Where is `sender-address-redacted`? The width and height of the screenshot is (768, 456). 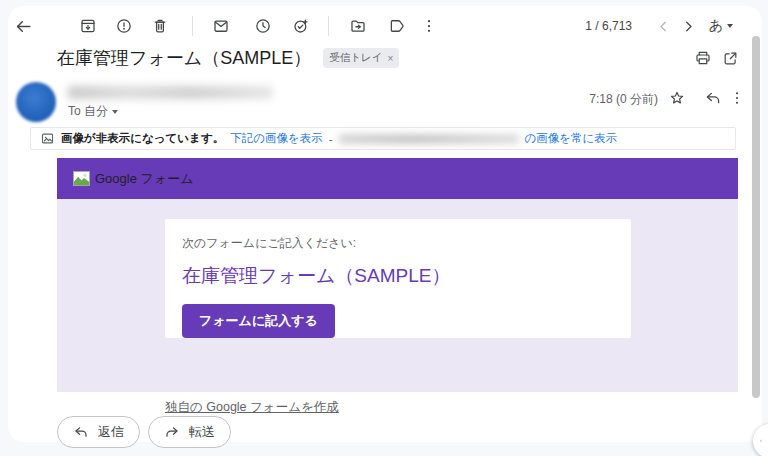 sender-address-redacted is located at coordinates (429, 139).